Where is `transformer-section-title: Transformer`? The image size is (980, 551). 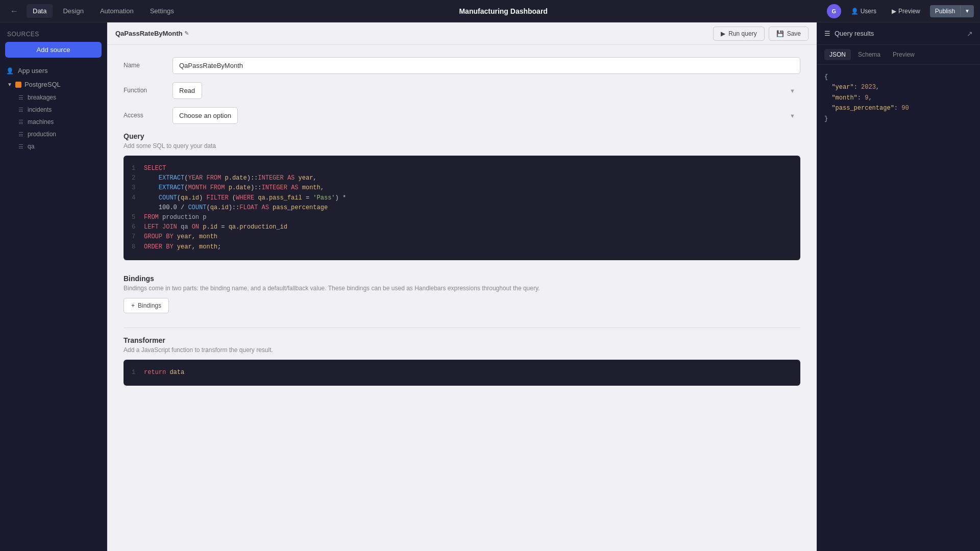 transformer-section-title: Transformer is located at coordinates (462, 340).